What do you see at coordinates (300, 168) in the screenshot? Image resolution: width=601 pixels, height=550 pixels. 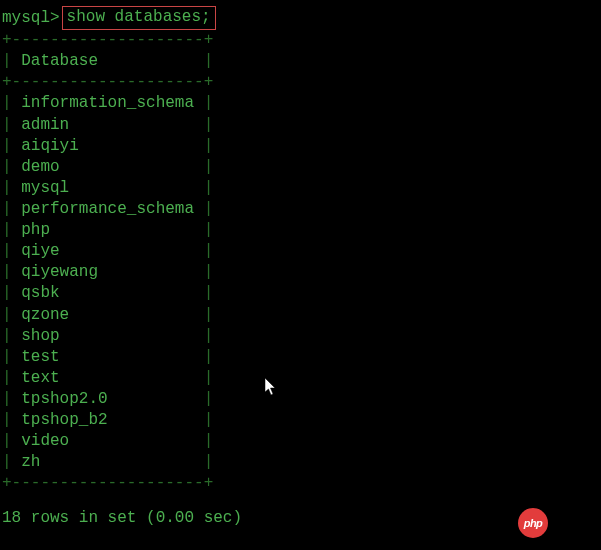 I see `table-row: | demo |` at bounding box center [300, 168].